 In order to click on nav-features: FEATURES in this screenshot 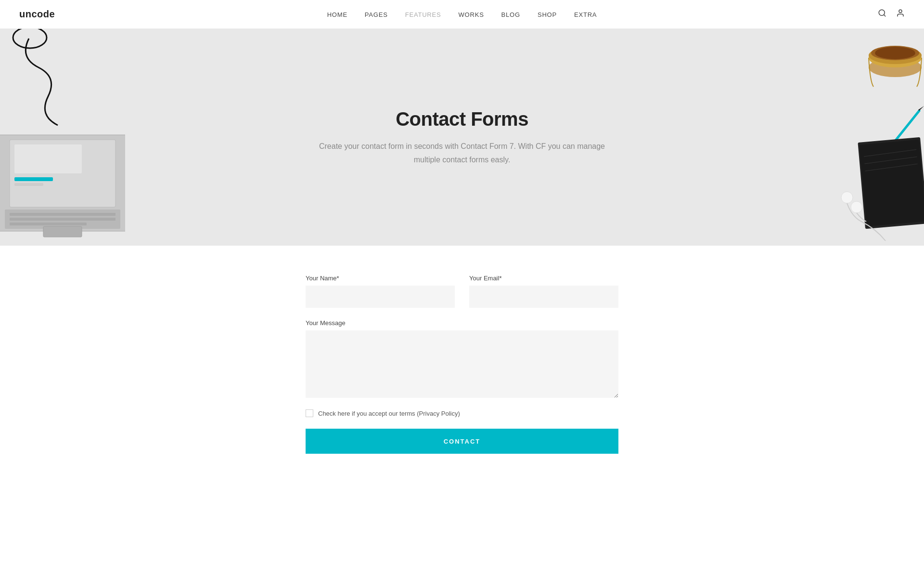, I will do `click(424, 14)`.